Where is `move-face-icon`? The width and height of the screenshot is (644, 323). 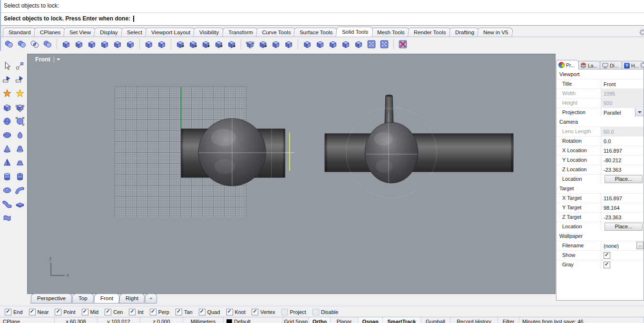
move-face-icon is located at coordinates (263, 44).